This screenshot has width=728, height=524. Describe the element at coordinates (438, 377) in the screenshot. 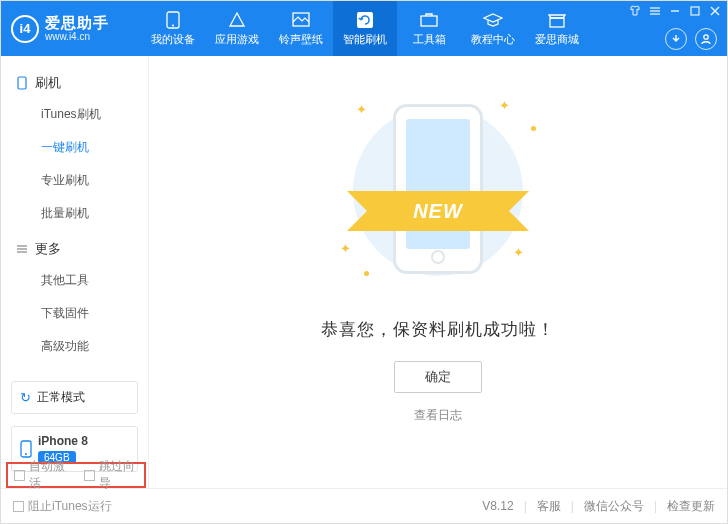

I see `confirm-button: 确定` at that location.